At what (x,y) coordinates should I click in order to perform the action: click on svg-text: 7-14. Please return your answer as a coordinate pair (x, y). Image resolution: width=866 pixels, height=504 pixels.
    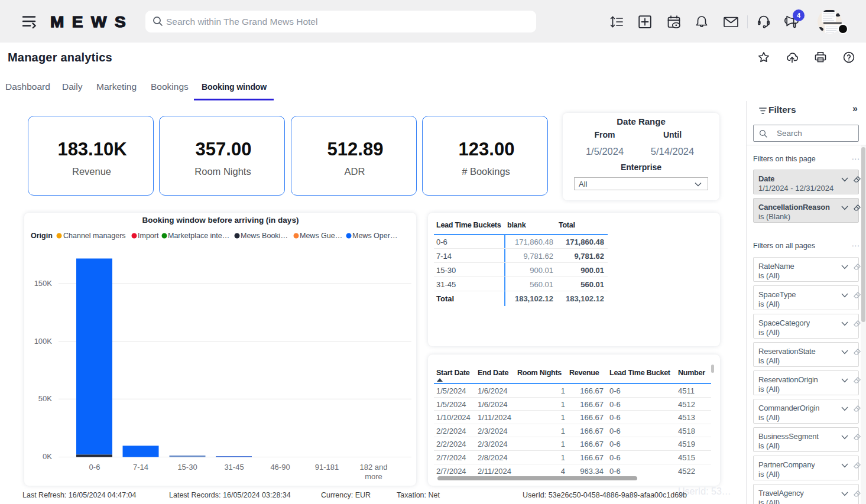
    Looking at the image, I should click on (141, 467).